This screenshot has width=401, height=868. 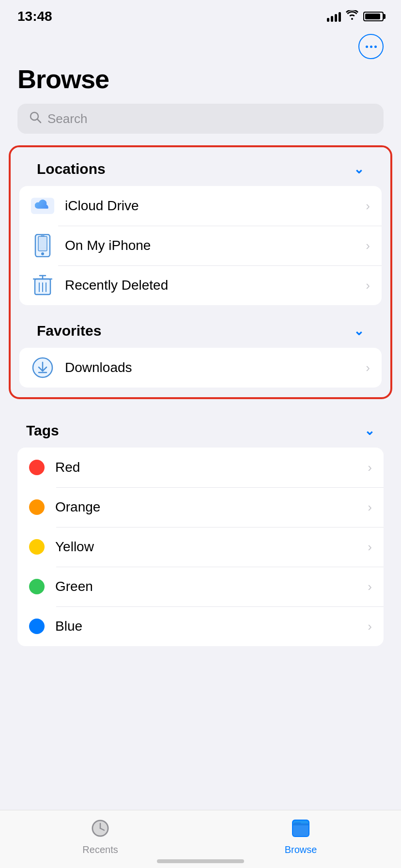 I want to click on favorites-section: Favorites ⌄, so click(x=200, y=328).